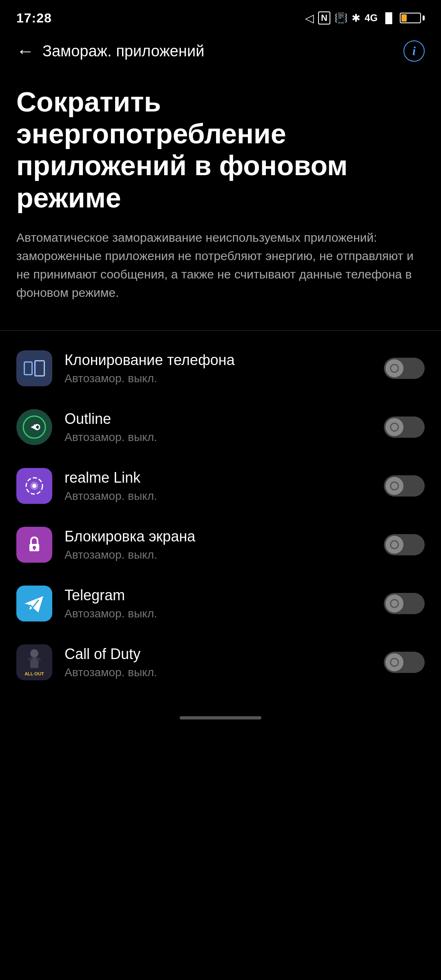 The image size is (441, 980). What do you see at coordinates (404, 662) in the screenshot?
I see `toggle-cod` at bounding box center [404, 662].